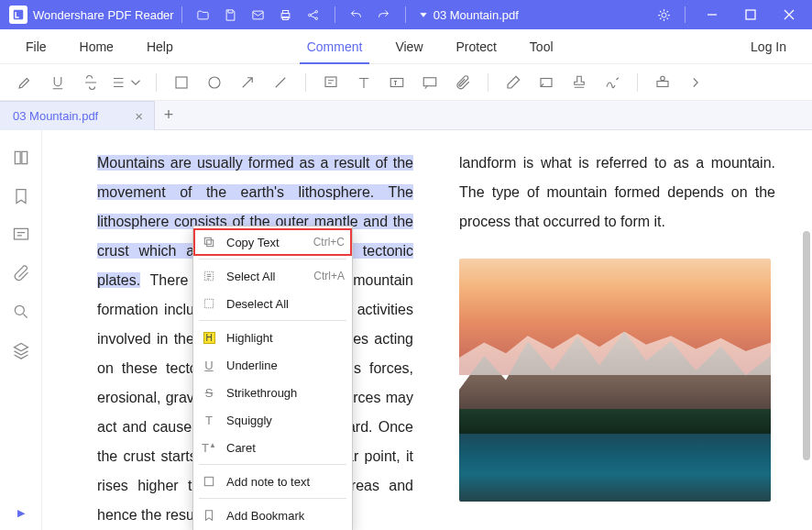 Image resolution: width=812 pixels, height=530 pixels. I want to click on ctx-caret: T▲ Caret, so click(273, 447).